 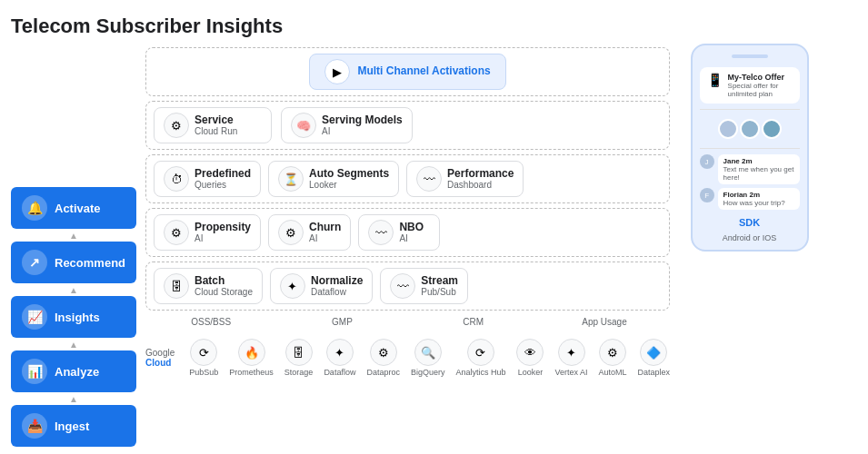 I want to click on box-auto-segments: ⏳ Auto Segments Looker, so click(x=334, y=179).